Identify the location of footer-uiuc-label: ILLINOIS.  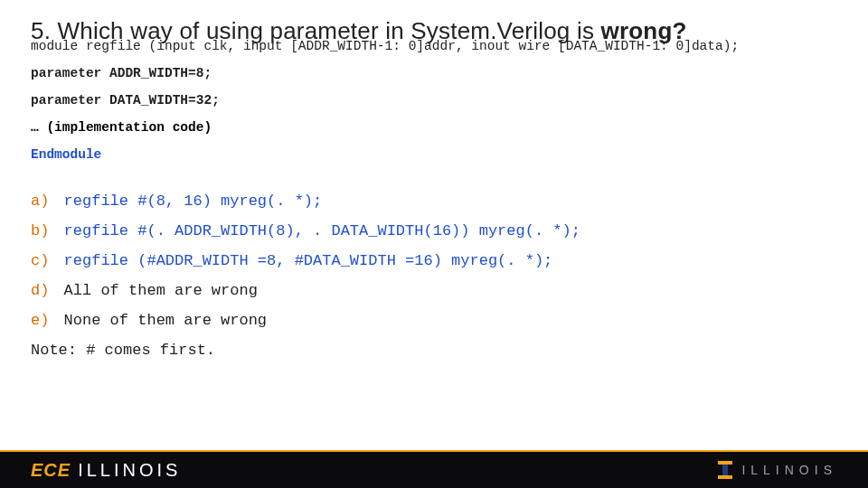
(789, 470).